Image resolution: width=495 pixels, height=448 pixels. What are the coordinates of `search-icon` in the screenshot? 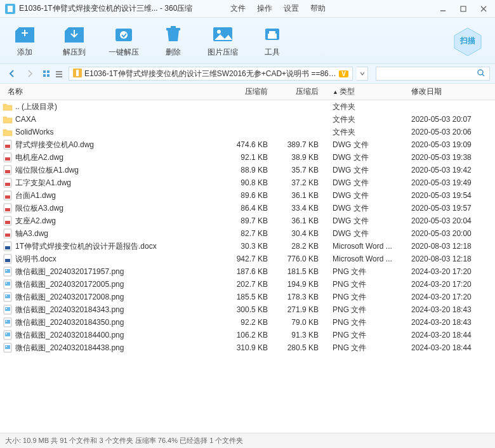 It's located at (481, 74).